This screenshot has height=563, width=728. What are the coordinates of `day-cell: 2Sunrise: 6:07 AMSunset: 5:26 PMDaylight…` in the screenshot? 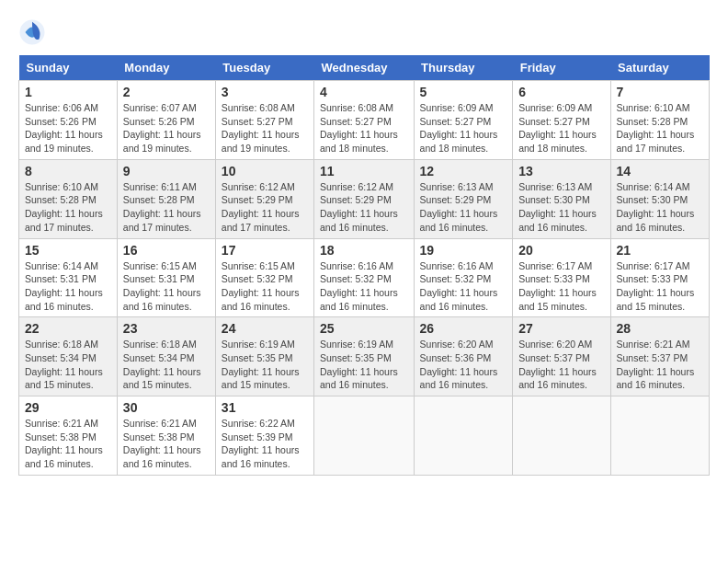 It's located at (165, 121).